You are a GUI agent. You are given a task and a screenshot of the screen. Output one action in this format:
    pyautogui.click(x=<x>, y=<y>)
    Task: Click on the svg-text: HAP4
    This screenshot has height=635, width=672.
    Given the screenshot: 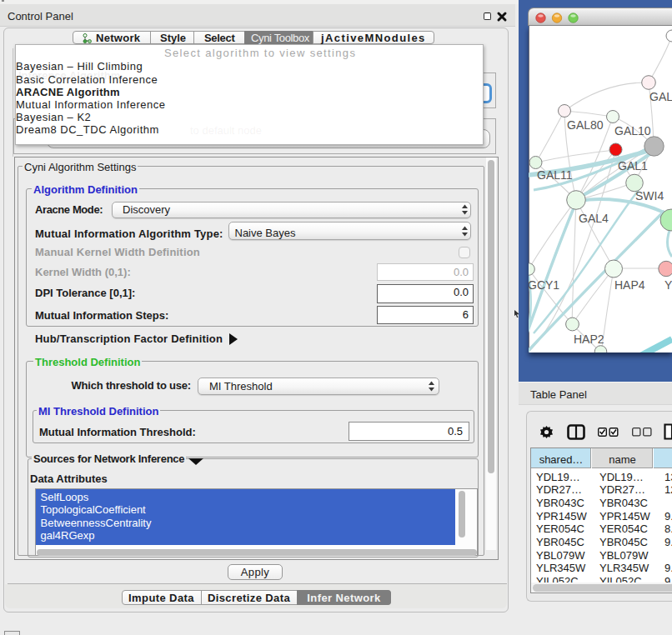 What is the action you would take?
    pyautogui.click(x=630, y=285)
    